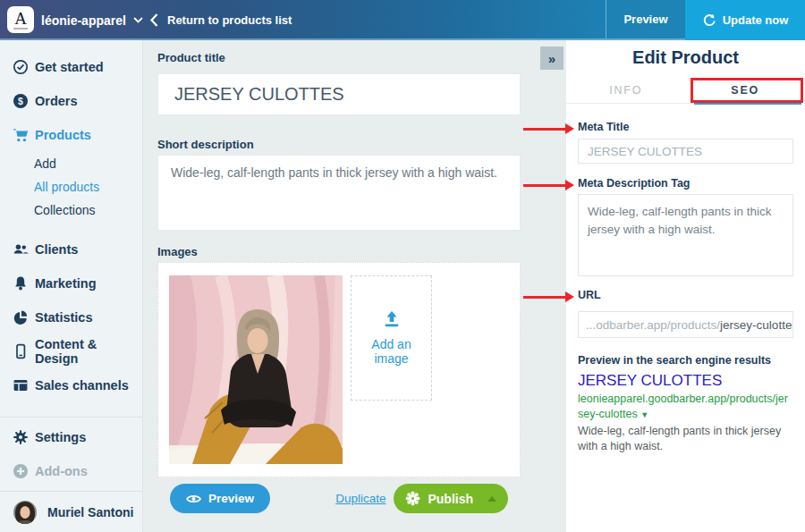 The image size is (805, 532). What do you see at coordinates (21, 385) in the screenshot?
I see `browser-icon` at bounding box center [21, 385].